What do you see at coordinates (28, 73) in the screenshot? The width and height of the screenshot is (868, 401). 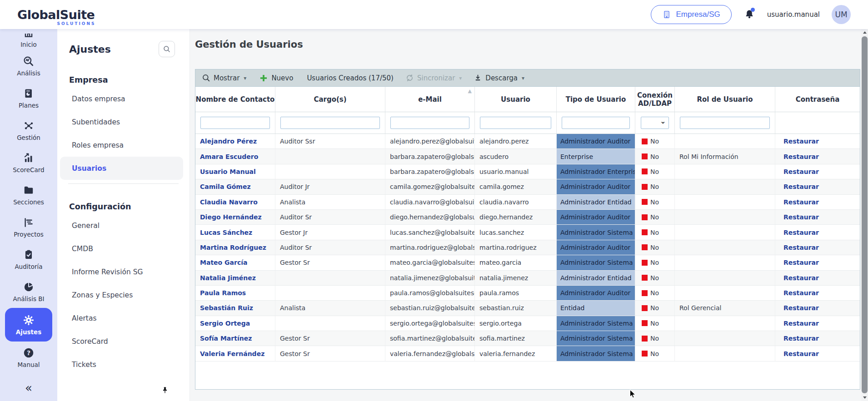 I see `rail-item-label: Análisis` at bounding box center [28, 73].